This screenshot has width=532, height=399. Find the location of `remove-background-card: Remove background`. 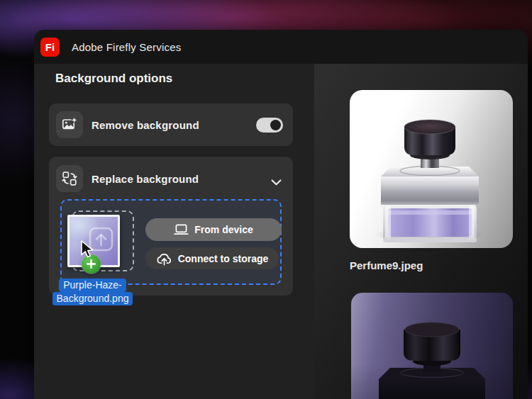

remove-background-card: Remove background is located at coordinates (171, 125).